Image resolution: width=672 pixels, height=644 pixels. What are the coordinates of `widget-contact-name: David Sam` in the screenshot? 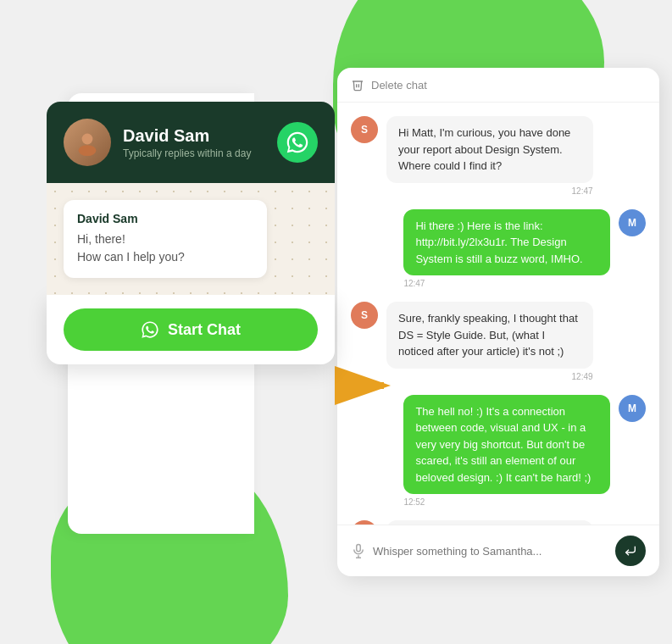 It's located at (194, 136).